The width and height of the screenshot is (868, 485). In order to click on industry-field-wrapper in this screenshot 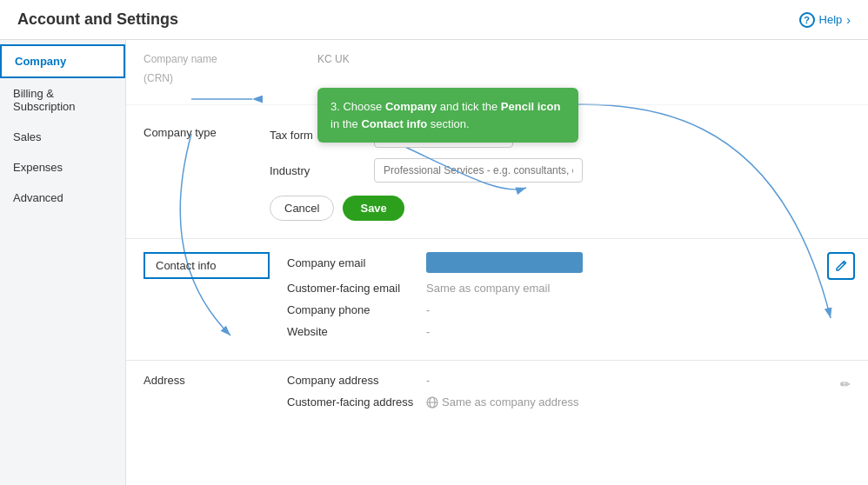, I will do `click(478, 170)`.